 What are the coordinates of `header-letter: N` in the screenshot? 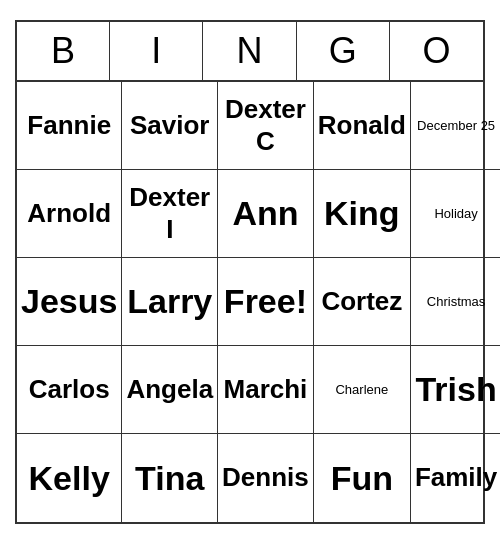 It's located at (250, 51).